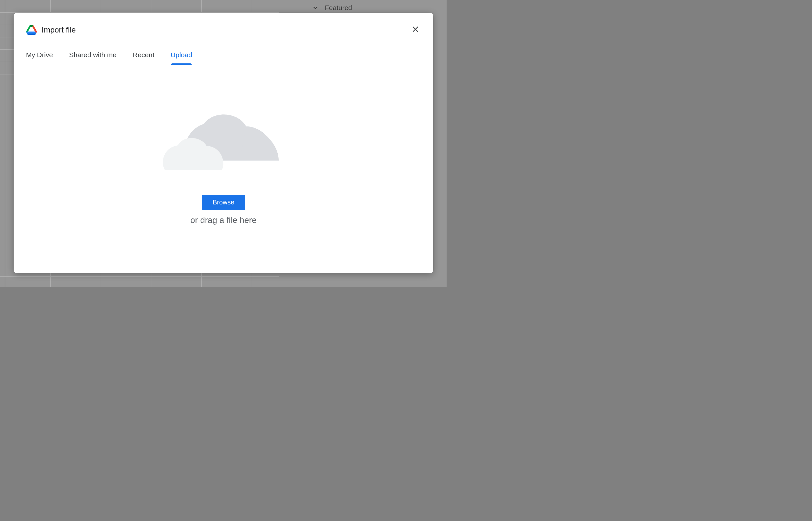 Image resolution: width=812 pixels, height=521 pixels. What do you see at coordinates (223, 26) in the screenshot?
I see `modal-header: Import file` at bounding box center [223, 26].